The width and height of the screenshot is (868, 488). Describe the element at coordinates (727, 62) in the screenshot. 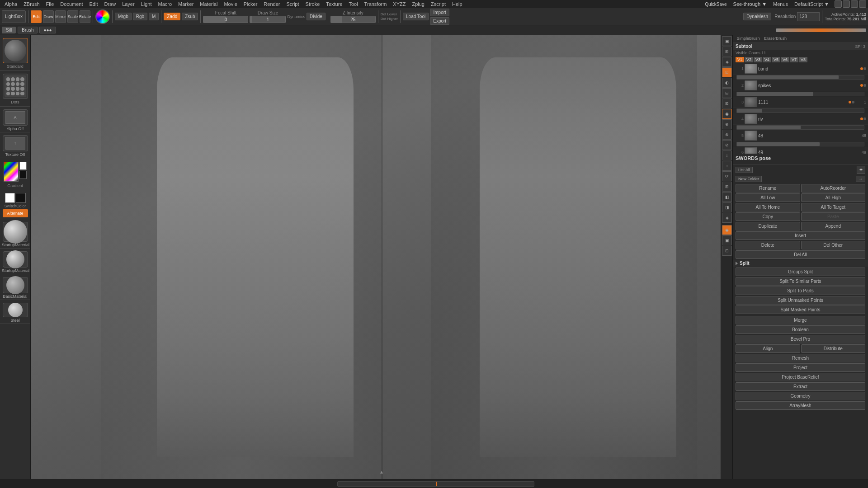

I see `ri-btn-3: ◈` at that location.